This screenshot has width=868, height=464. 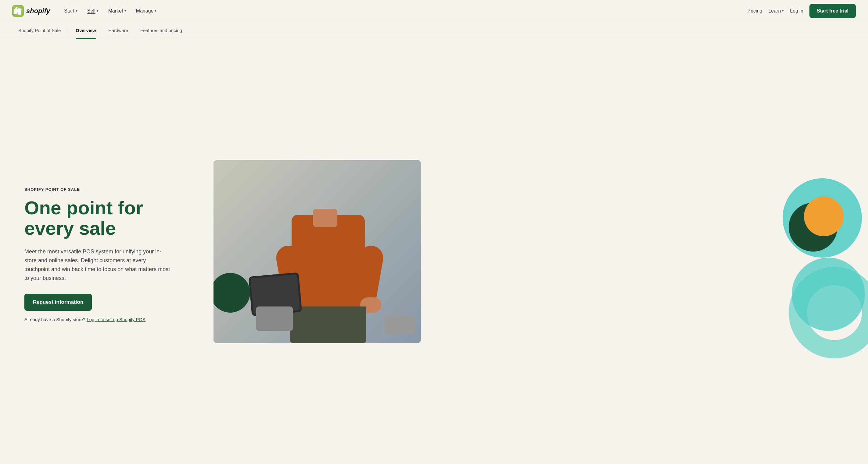 What do you see at coordinates (55, 320) in the screenshot?
I see `hero-login-prefix: Already have a Shopify store?` at bounding box center [55, 320].